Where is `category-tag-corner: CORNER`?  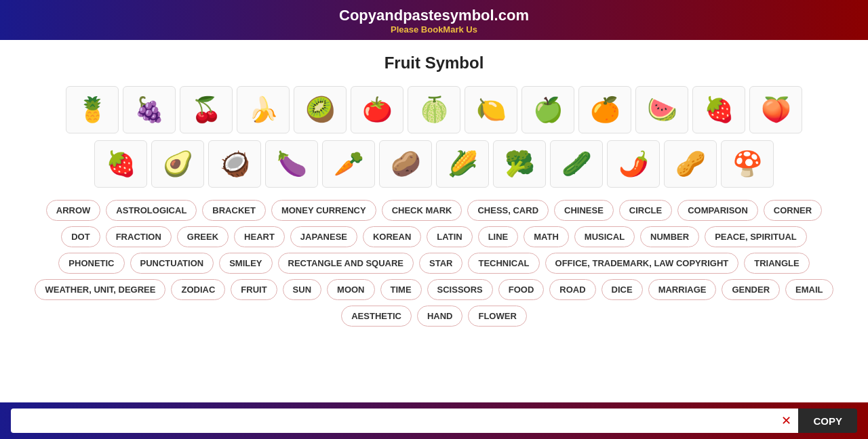 category-tag-corner: CORNER is located at coordinates (793, 210).